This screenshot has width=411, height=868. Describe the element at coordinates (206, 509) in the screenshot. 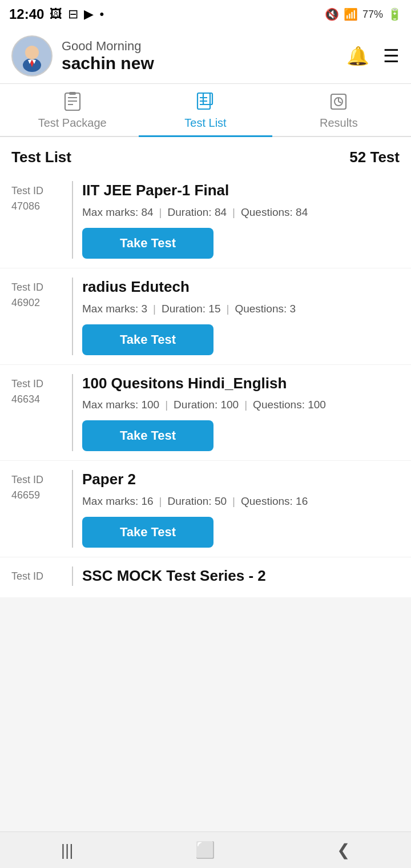

I see `list-item: Test ID 46659 Paper 2 Max marks: 16 | Du…` at that location.